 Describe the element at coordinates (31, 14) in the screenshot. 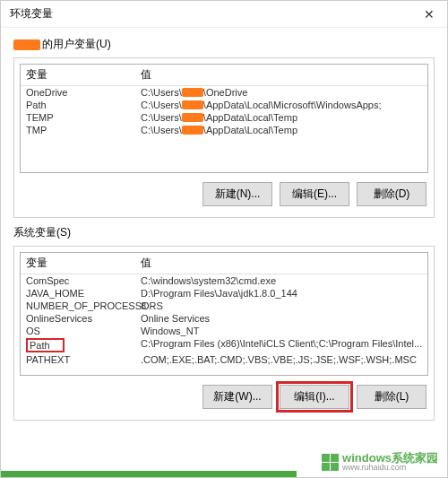

I see `window-title: 环境变量` at that location.